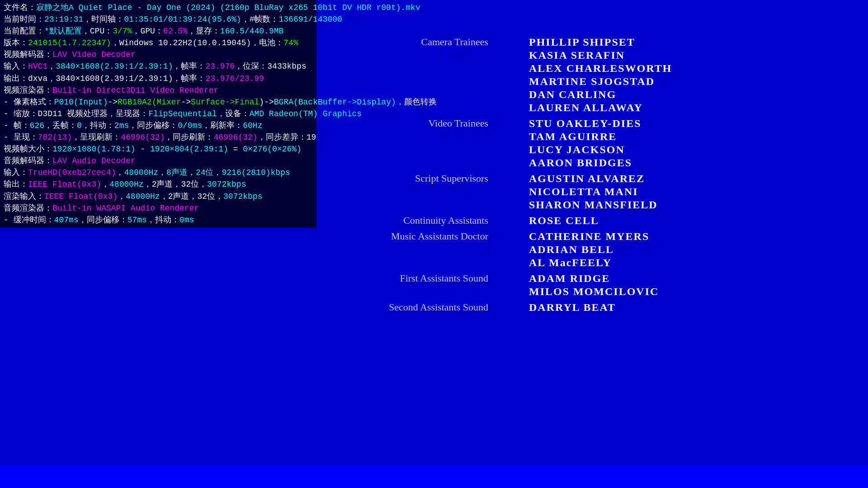  Describe the element at coordinates (411, 221) in the screenshot. I see `credits-role-5: Continuity Assistants` at that location.